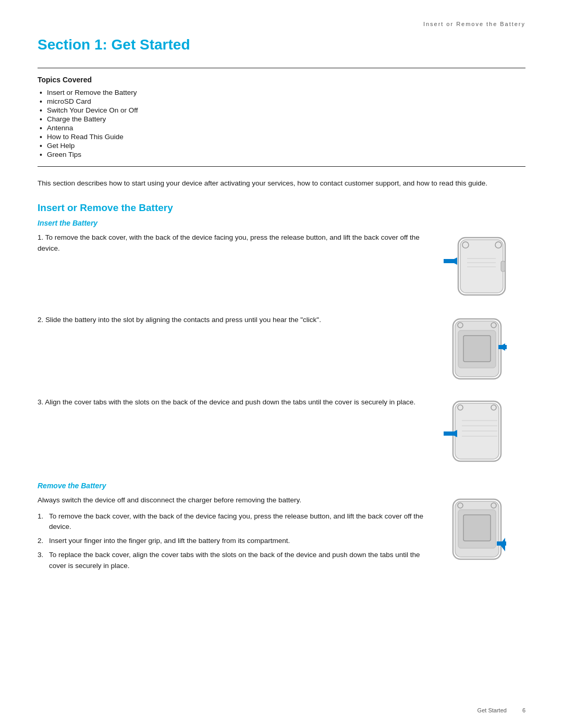 Image resolution: width=563 pixels, height=728 pixels. I want to click on list-item: How to Read This Guide, so click(282, 137).